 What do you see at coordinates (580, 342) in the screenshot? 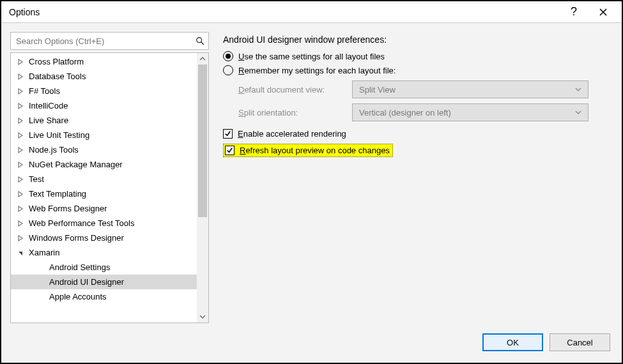
I see `cancel-button: Cancel` at bounding box center [580, 342].